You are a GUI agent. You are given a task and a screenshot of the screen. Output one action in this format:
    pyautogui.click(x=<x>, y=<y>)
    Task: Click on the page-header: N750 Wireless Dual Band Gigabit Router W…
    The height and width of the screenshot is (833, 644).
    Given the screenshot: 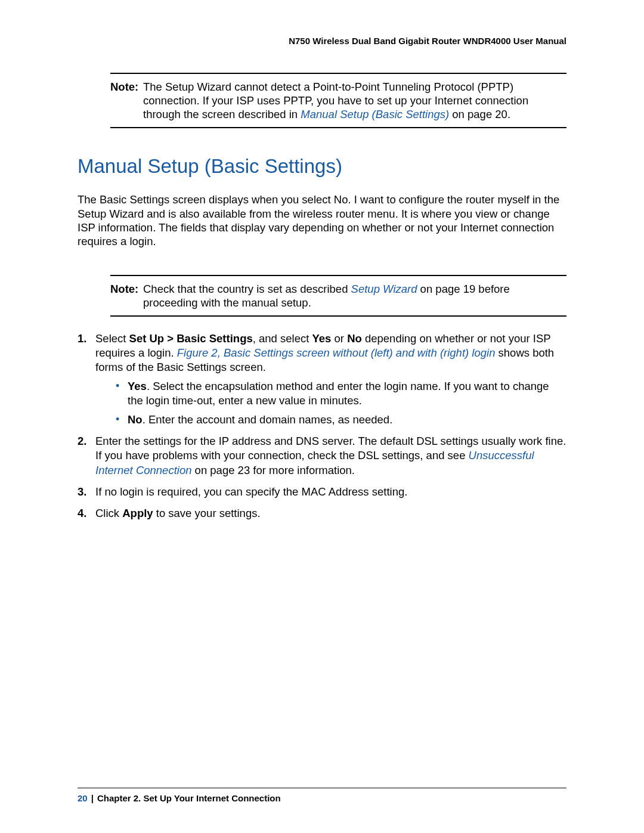 What is the action you would take?
    pyautogui.click(x=322, y=41)
    